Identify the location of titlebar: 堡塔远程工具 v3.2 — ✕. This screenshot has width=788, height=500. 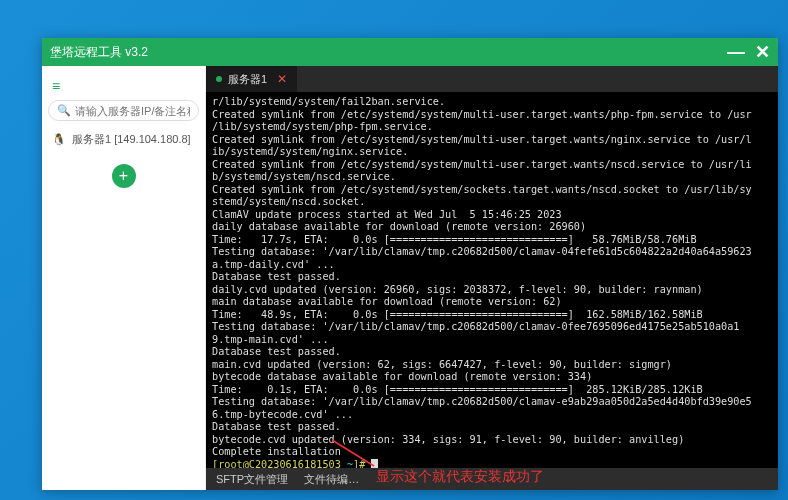
(410, 52).